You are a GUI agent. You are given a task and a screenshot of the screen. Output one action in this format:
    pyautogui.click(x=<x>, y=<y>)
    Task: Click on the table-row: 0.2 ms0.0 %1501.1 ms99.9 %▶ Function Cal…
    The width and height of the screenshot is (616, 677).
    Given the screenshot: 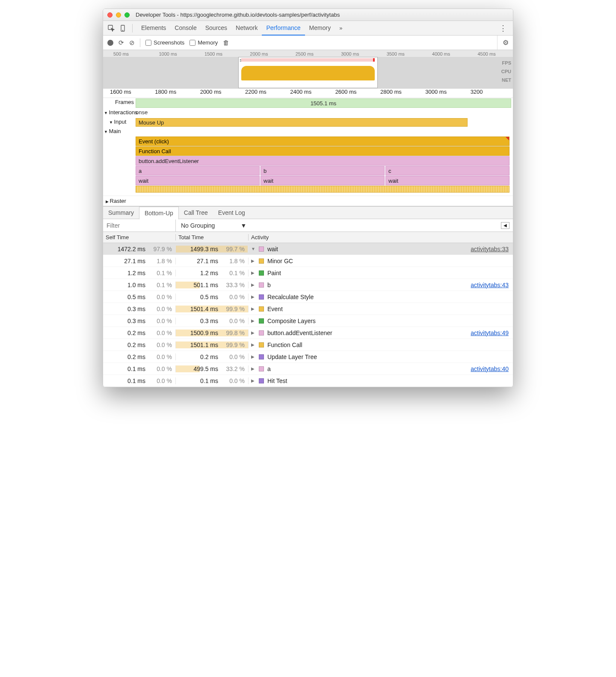 What is the action you would take?
    pyautogui.click(x=308, y=345)
    